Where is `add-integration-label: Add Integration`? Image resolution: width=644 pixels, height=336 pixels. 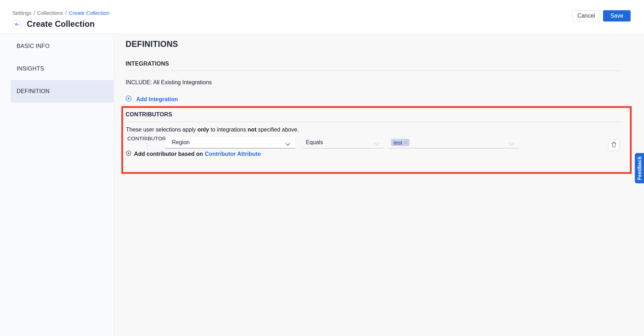 add-integration-label: Add Integration is located at coordinates (157, 99).